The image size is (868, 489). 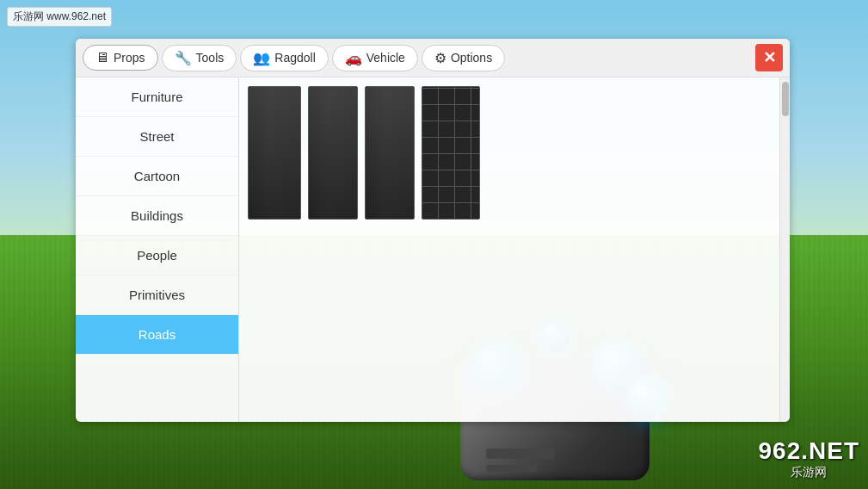 What do you see at coordinates (210, 58) in the screenshot?
I see `tab-tools-label: Tools` at bounding box center [210, 58].